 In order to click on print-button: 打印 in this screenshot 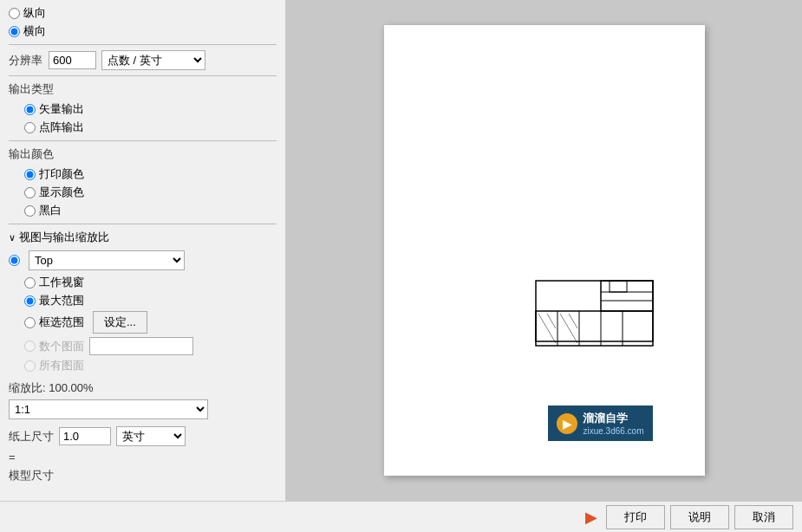, I will do `click(636, 517)`.